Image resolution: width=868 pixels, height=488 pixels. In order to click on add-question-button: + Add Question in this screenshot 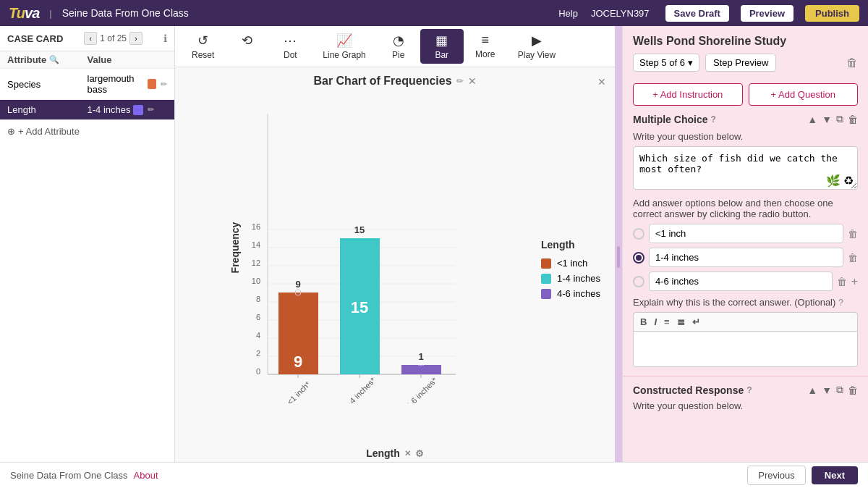, I will do `click(804, 94)`.